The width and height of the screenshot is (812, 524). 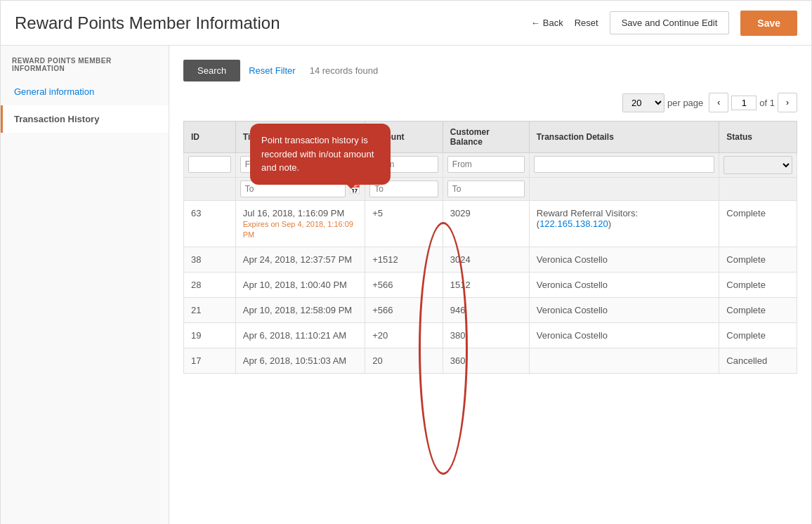 I want to click on sidebar-general-info-link: General information, so click(x=54, y=91).